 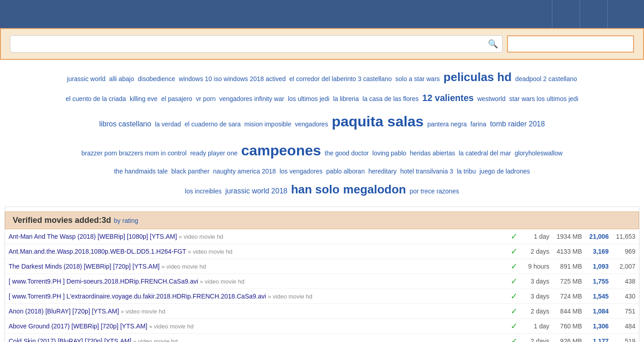 I want to click on nav-mytorrentz-button, so click(x=593, y=14).